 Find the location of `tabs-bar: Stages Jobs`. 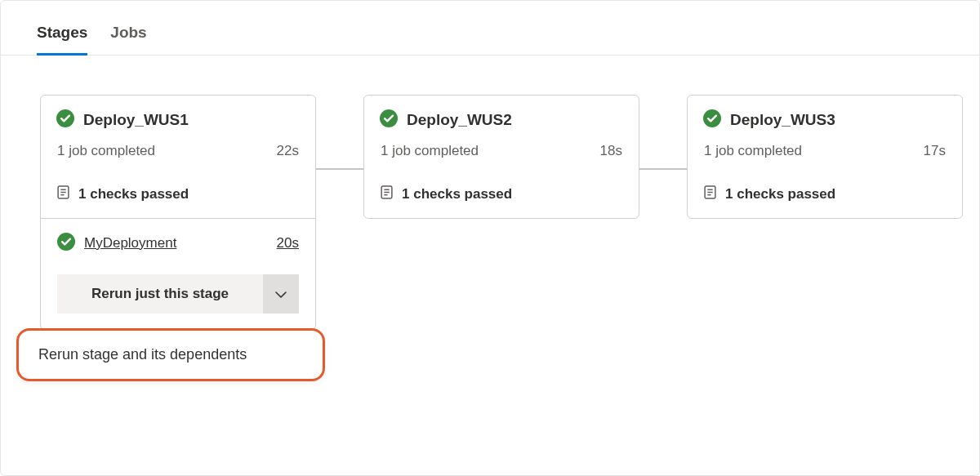

tabs-bar: Stages Jobs is located at coordinates (490, 28).